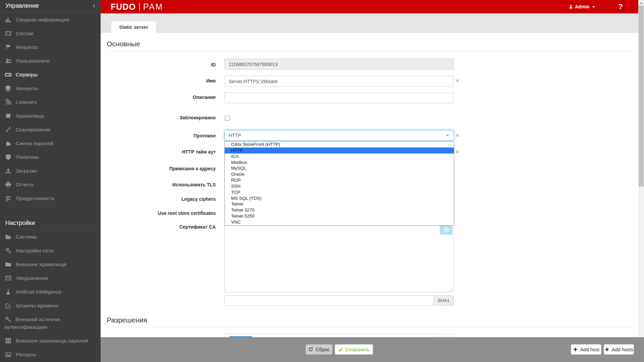  Describe the element at coordinates (137, 7) in the screenshot. I see `fudo-pam-logo: FUDO PAM` at that location.